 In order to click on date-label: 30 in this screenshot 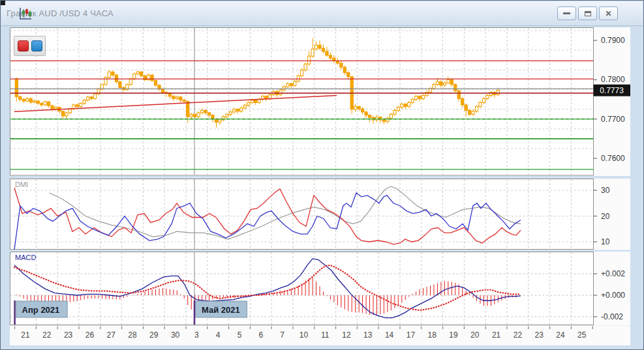, I will do `click(176, 335)`.